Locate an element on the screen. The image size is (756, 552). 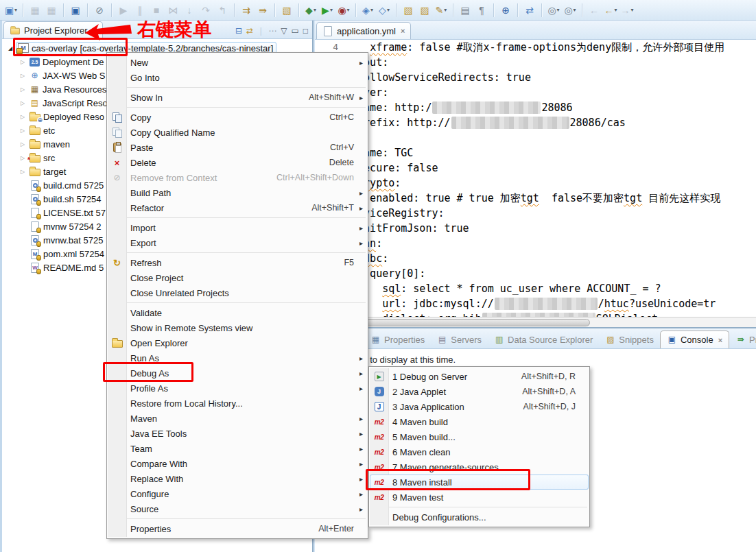
menu-item-go-into: Go Into is located at coordinates (237, 77).